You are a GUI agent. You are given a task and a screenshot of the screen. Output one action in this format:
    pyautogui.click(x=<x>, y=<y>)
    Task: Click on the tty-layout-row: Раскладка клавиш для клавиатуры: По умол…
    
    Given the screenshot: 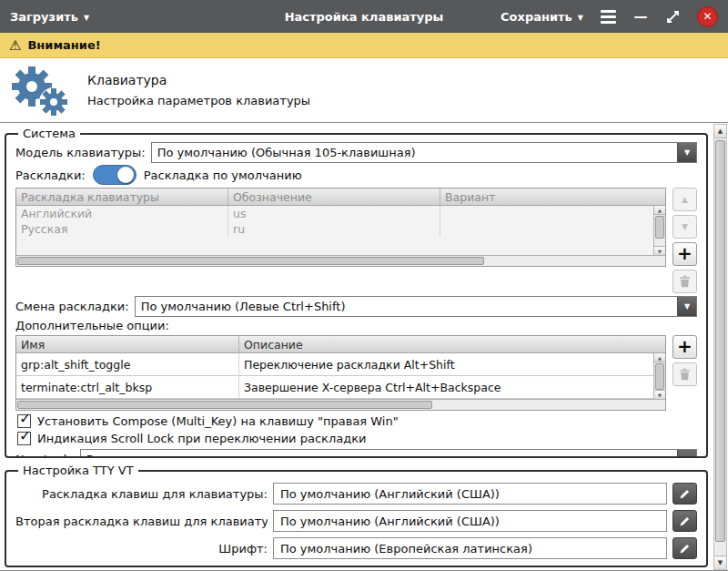 What is the action you would take?
    pyautogui.click(x=357, y=494)
    